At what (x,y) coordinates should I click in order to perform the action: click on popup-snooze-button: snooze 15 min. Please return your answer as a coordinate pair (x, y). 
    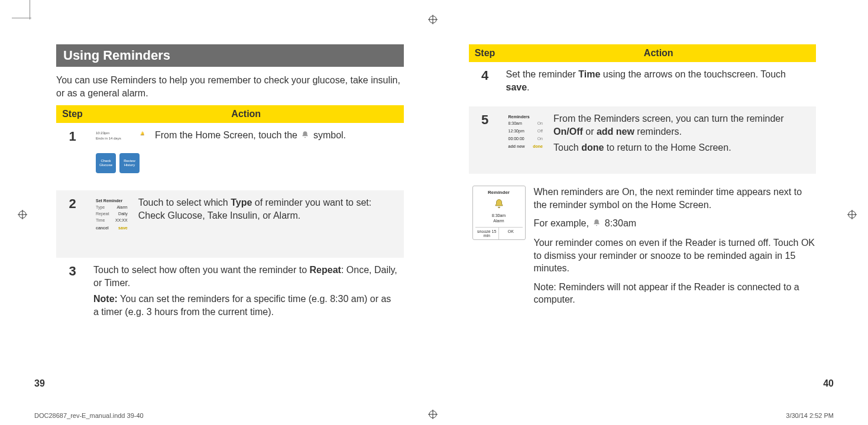
    Looking at the image, I should click on (487, 233).